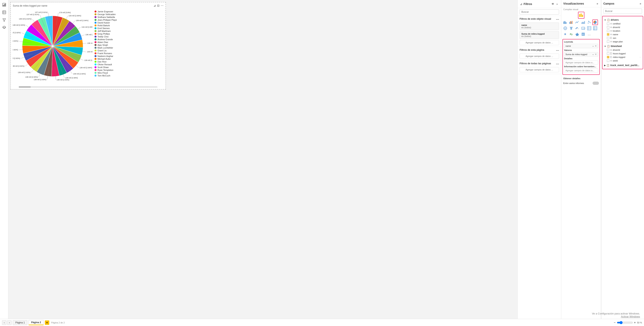 The image size is (644, 326). I want to click on report-icon, so click(4, 5).